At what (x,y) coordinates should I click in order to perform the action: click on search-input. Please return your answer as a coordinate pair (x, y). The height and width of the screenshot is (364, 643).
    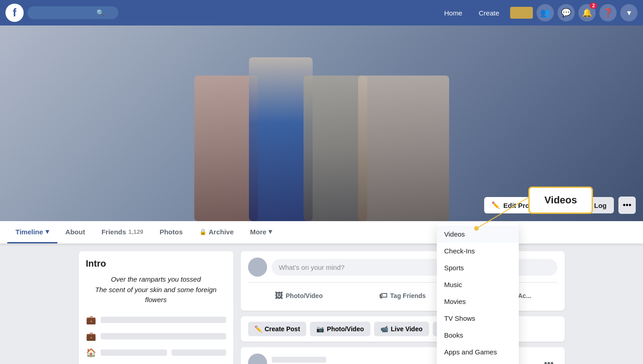
    Looking at the image, I should click on (63, 13).